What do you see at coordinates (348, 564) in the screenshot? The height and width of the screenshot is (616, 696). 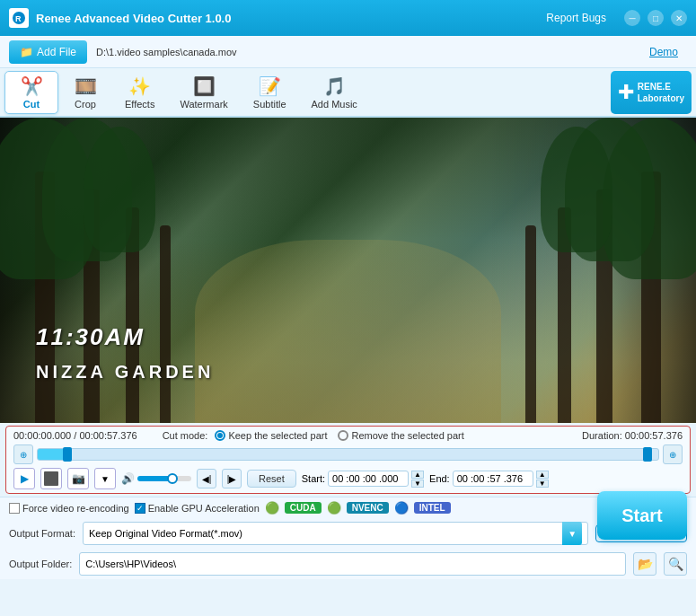 I see `output-folder-row: Output Folder: C:\Users\HP\Videos\ 📂 🔍` at bounding box center [348, 564].